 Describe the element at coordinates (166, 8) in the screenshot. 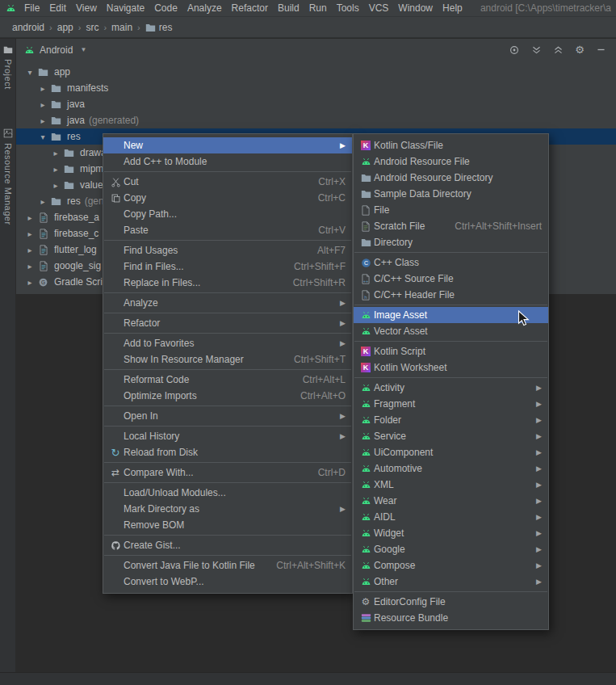

I see `menubar-item-code: Code` at that location.